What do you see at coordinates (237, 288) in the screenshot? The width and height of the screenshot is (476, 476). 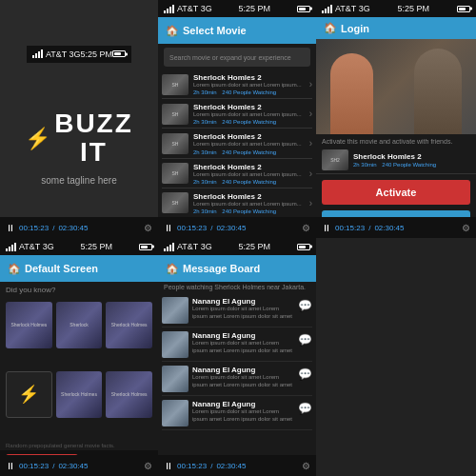 I see `message-description: People watching Sherlock Holmes near Jak…` at bounding box center [237, 288].